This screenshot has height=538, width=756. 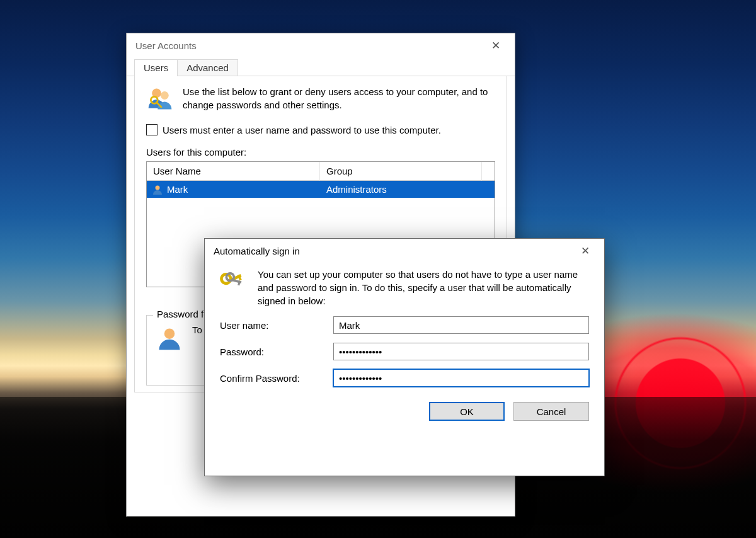 I want to click on require-login-checkbox, so click(x=152, y=130).